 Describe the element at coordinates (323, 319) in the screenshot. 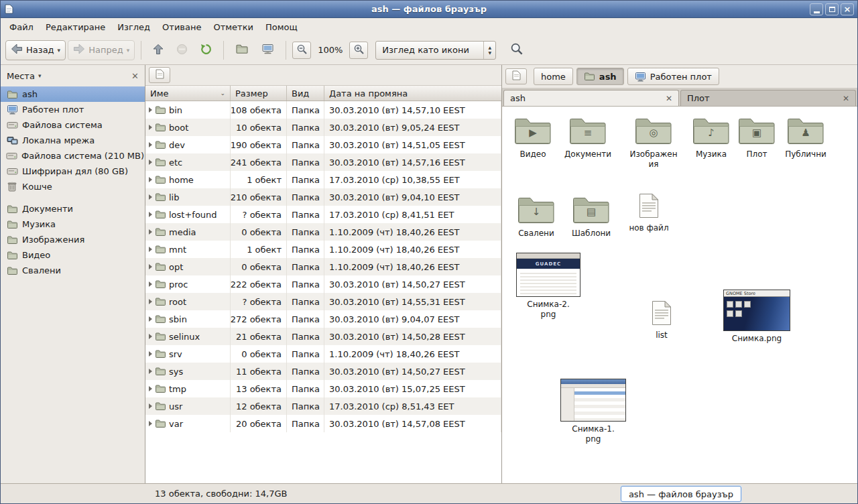

I see `table-row: sbin272 обектаПапка30.03.2010 (вт) 9,04,…` at that location.